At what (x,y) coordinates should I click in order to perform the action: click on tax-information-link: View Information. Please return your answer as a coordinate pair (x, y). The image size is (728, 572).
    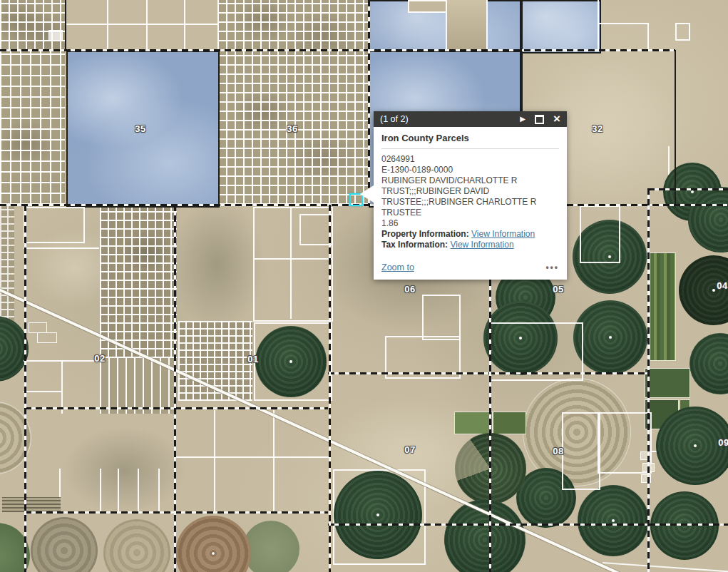
    Looking at the image, I should click on (482, 245).